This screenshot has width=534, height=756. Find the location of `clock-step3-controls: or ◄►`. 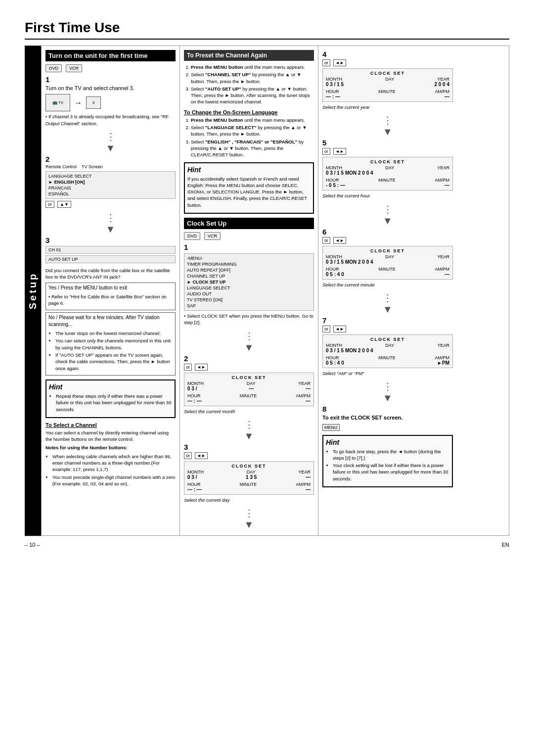

clock-step3-controls: or ◄► is located at coordinates (249, 456).